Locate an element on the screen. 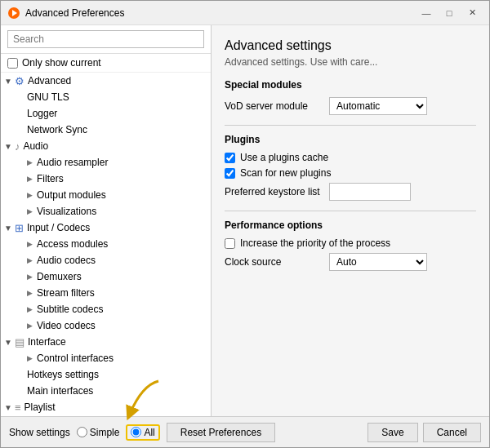 The image size is (490, 448). network-sync-label: Network Sync is located at coordinates (57, 130).